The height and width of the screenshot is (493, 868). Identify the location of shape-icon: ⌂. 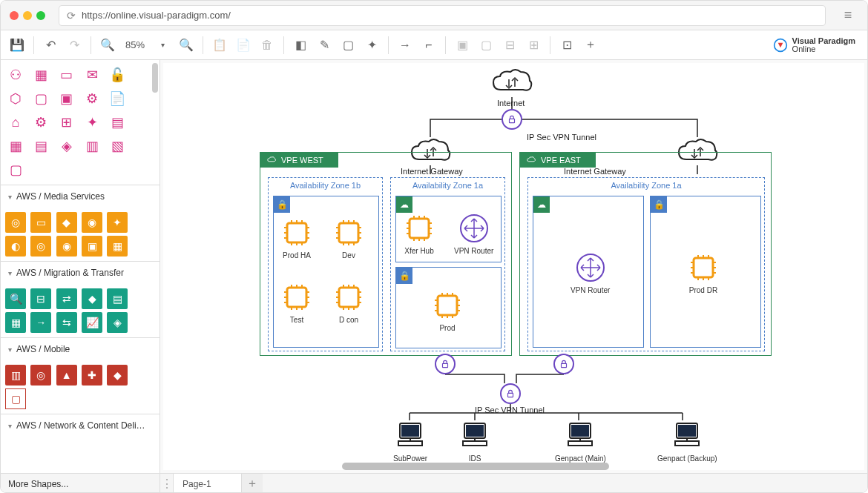
(16, 122).